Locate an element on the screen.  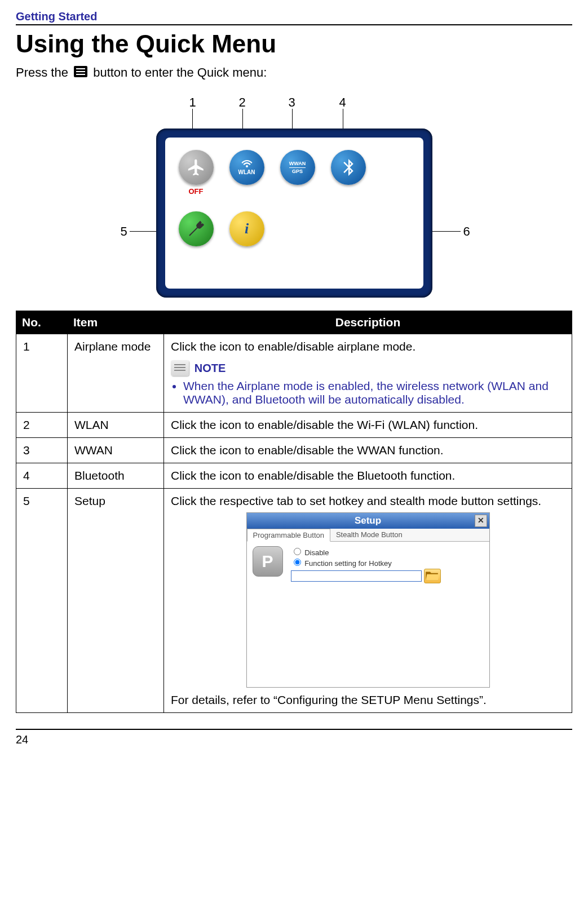
callout-2: 2 is located at coordinates (242, 103).